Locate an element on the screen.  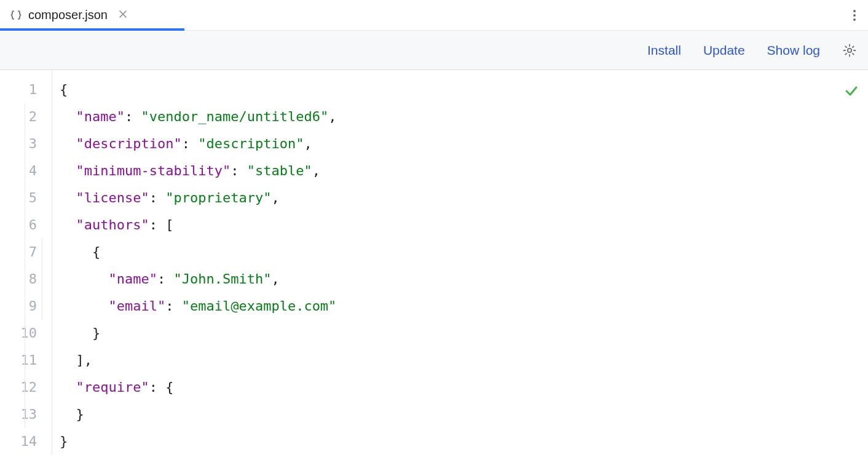
check-icon is located at coordinates (851, 93).